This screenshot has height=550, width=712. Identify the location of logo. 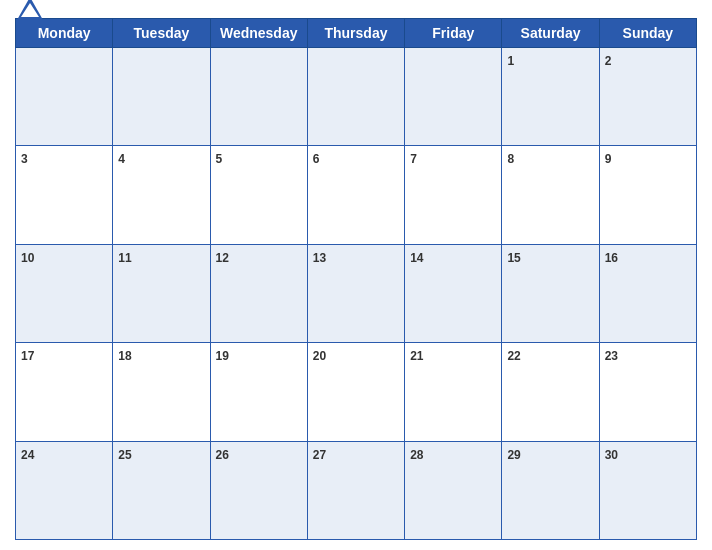
(32, 12).